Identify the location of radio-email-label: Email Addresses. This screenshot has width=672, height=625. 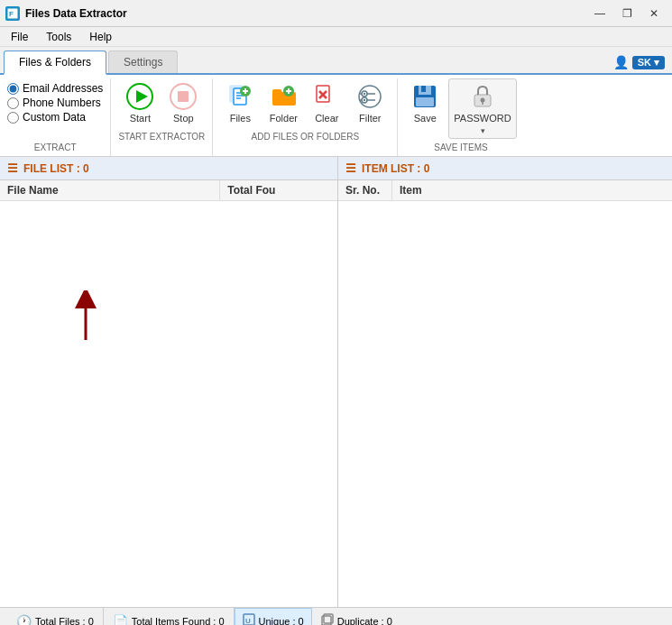
(63, 88).